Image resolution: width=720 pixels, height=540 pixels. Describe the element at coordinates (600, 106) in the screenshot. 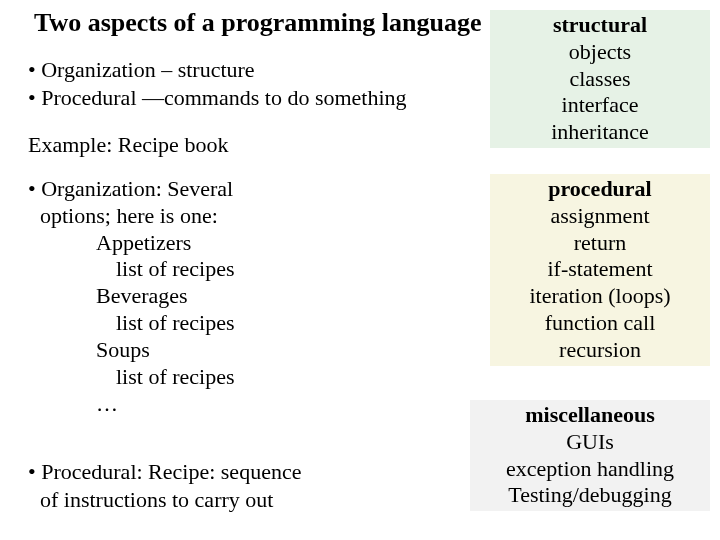

I see `panel-structural-item: interface` at that location.